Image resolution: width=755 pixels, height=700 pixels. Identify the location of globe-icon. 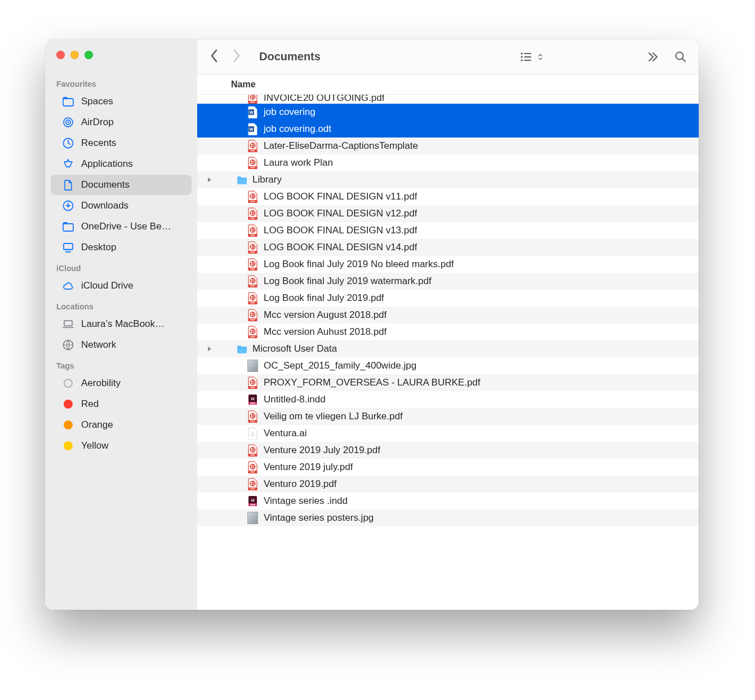
(68, 345).